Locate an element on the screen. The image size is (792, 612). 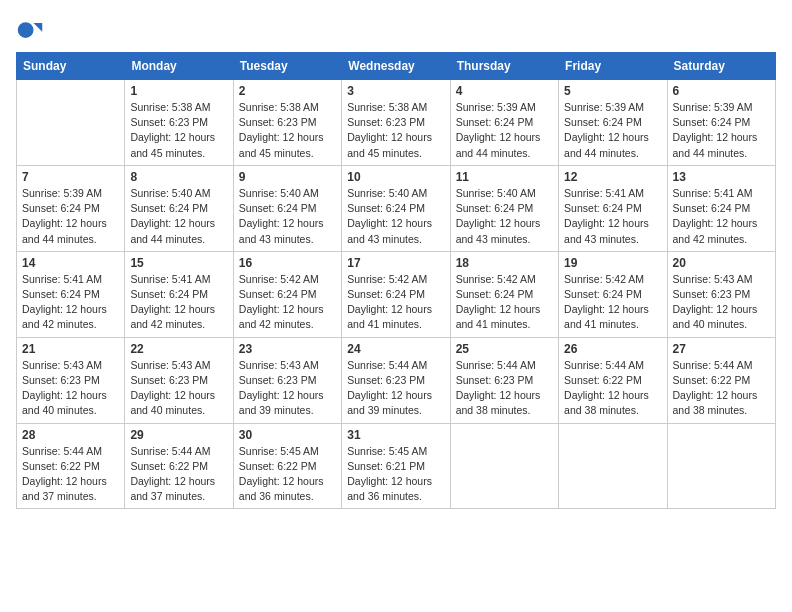
calendar-cell: 14Sunrise: 5:41 AM Sunset: 6:24 PM Dayli… is located at coordinates (71, 294).